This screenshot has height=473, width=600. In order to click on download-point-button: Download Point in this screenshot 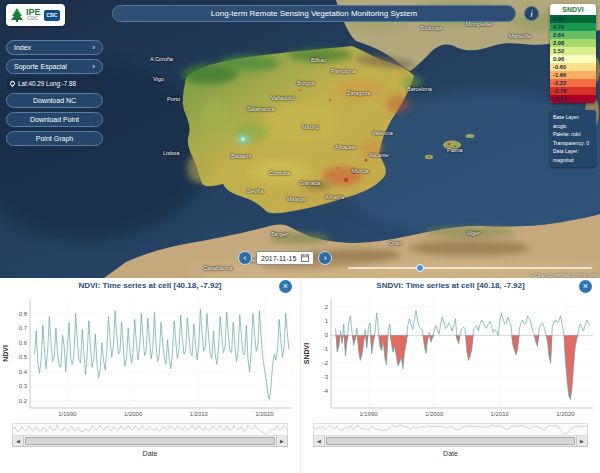, I will do `click(54, 120)`.